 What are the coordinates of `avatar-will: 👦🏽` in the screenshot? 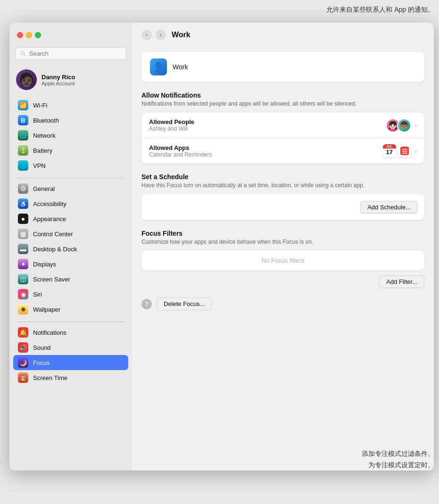 It's located at (404, 125).